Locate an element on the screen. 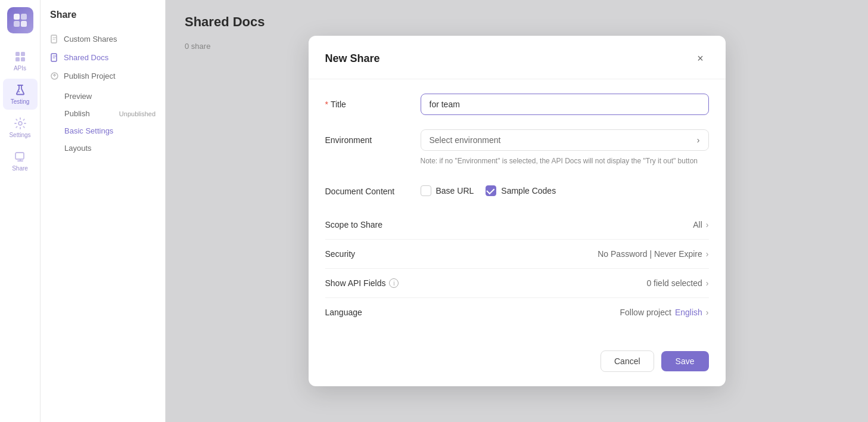  language-row: Language Follow project English › is located at coordinates (517, 312).